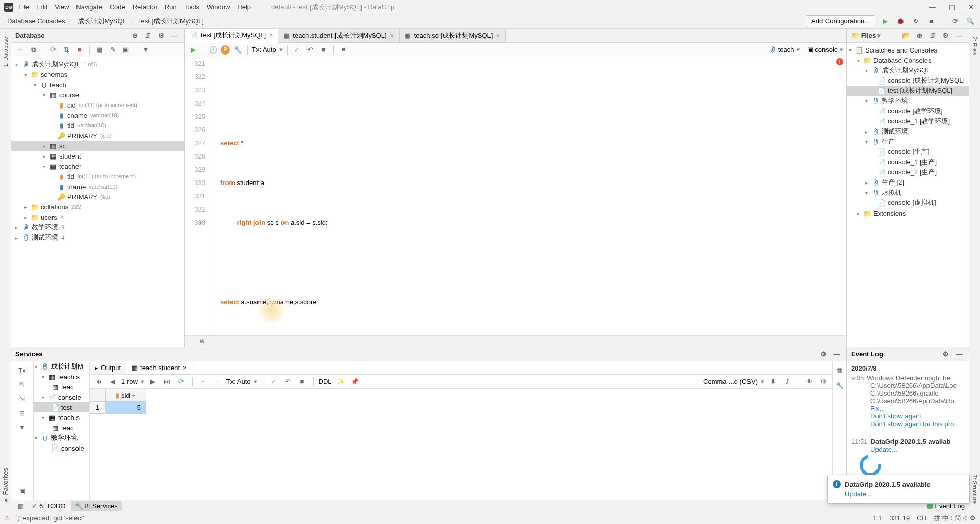 This screenshot has height=524, width=980. Describe the element at coordinates (98, 146) in the screenshot. I see `tree-table-sc: ▸▦sc` at that location.